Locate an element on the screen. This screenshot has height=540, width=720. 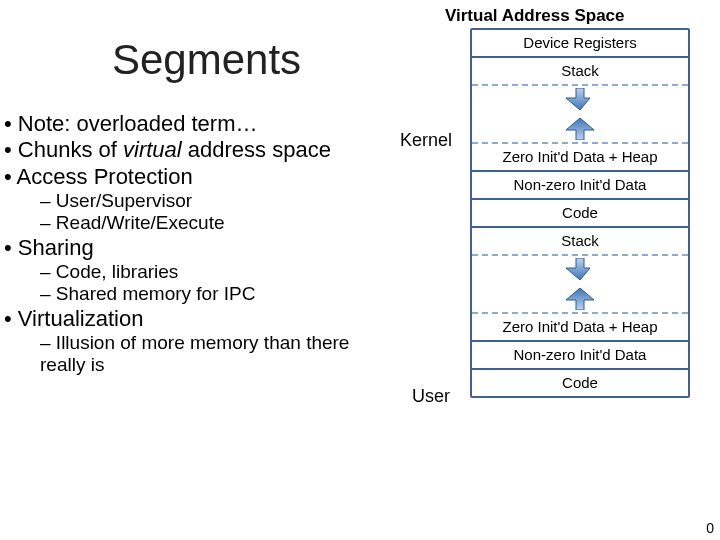
user-label: User is located at coordinates (431, 396).